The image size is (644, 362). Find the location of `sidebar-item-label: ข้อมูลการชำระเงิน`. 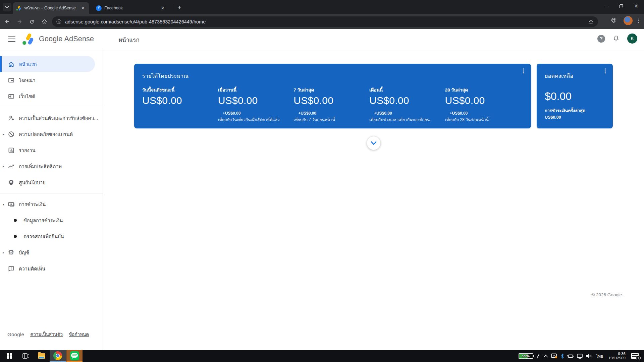

sidebar-item-label: ข้อมูลการชำระเงิน is located at coordinates (61, 221).